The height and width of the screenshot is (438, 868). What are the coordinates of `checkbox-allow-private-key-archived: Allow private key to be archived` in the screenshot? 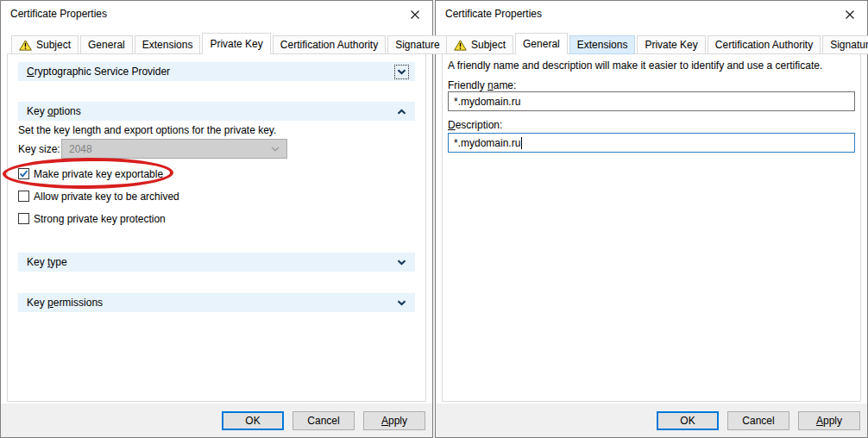 It's located at (98, 197).